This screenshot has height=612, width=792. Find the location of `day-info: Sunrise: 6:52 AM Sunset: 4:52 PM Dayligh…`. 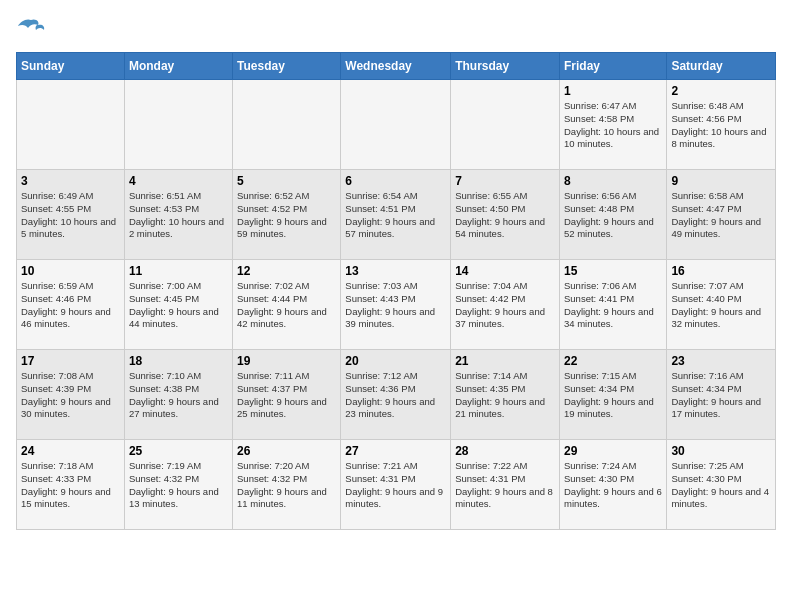

day-info: Sunrise: 6:52 AM Sunset: 4:52 PM Dayligh… is located at coordinates (286, 216).